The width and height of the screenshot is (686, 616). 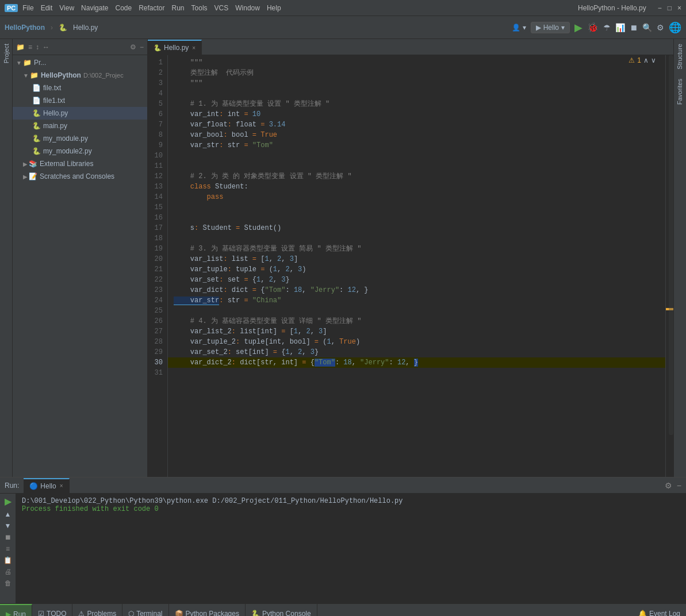 I want to click on tree-item-pr: ▼ 📁 Pr..., so click(x=80, y=63).